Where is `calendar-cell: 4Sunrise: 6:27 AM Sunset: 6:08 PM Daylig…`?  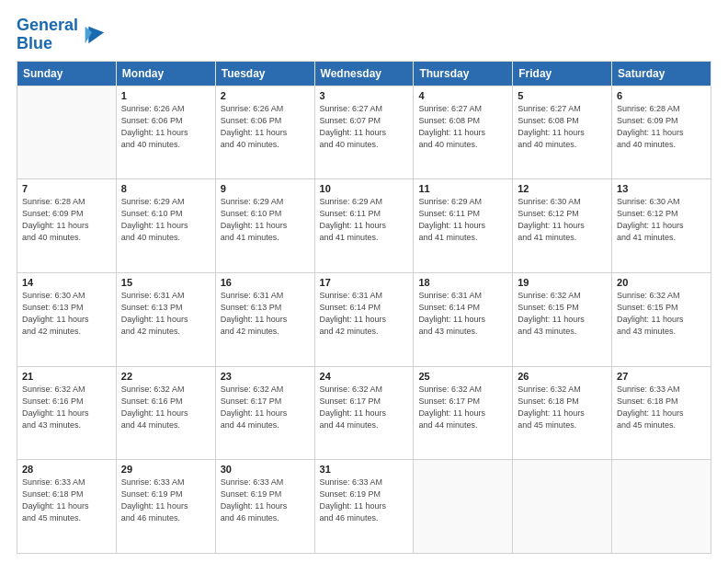
calendar-cell: 4Sunrise: 6:27 AM Sunset: 6:08 PM Daylig… is located at coordinates (463, 132).